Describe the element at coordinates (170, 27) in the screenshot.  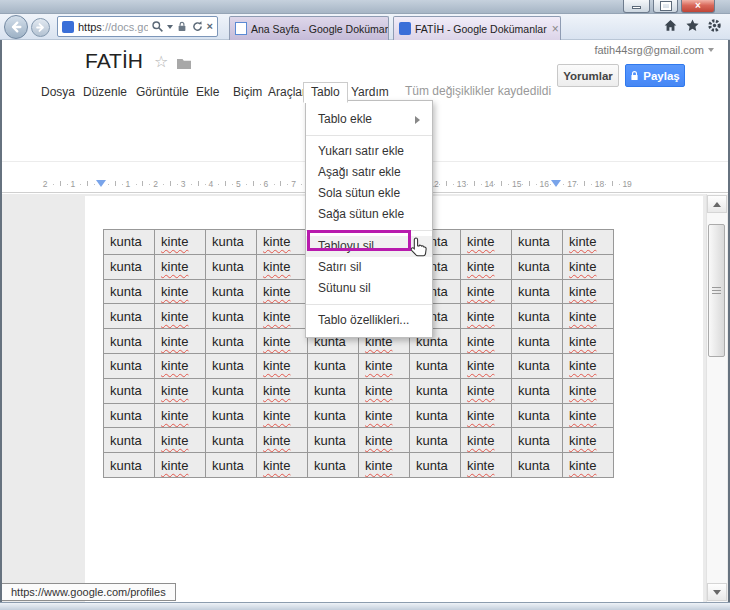
I see `search-dropdown-icon` at that location.